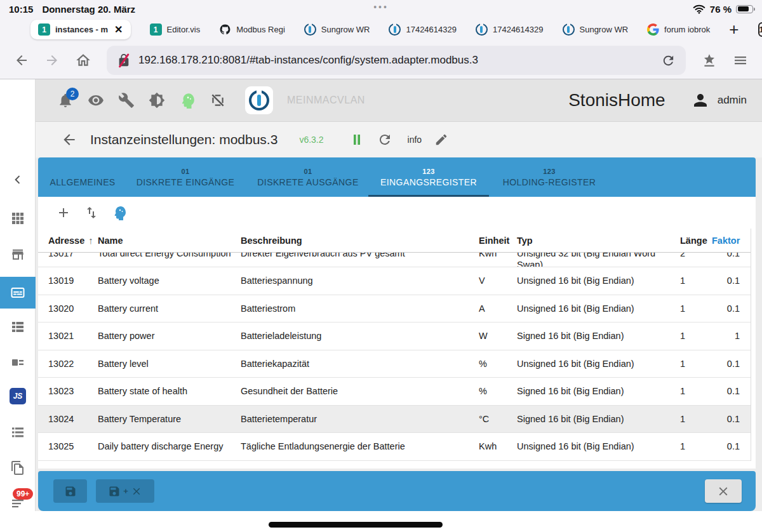 The height and width of the screenshot is (532, 762). I want to click on browser-tab-active: 1 instances - m ✕, so click(81, 29).